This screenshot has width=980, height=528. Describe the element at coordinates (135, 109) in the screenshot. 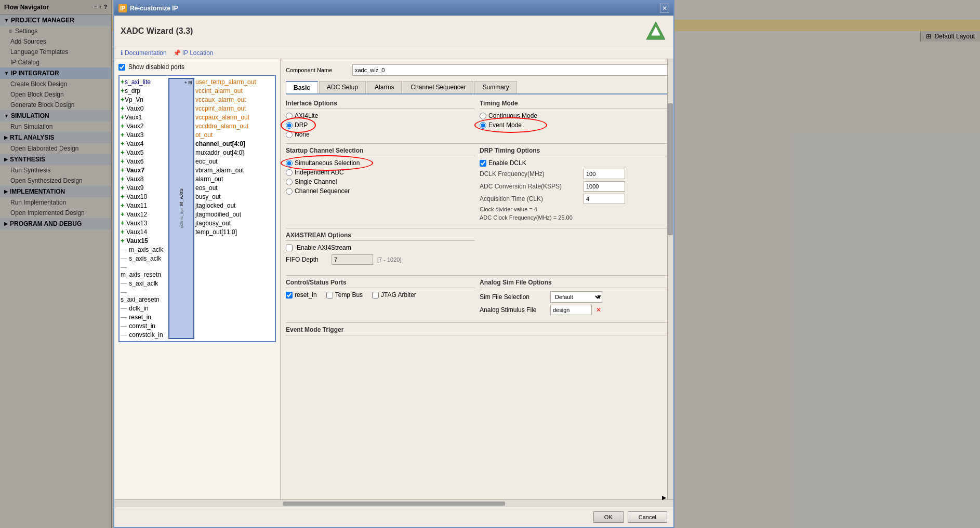

I see `port-vaux0-label: Vaux0` at that location.